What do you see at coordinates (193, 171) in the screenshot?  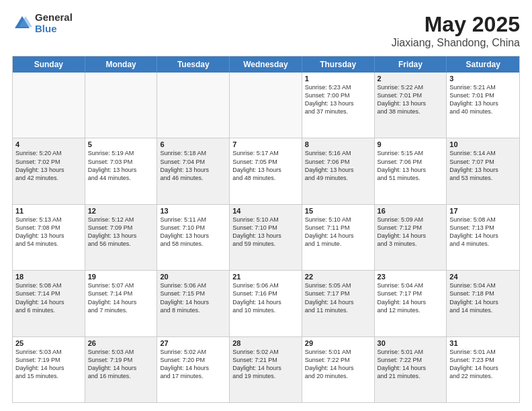 I see `calendar-cell-6: 6Sunrise: 5:18 AMSunset: 7:04 PMDaylight…` at bounding box center [193, 171].